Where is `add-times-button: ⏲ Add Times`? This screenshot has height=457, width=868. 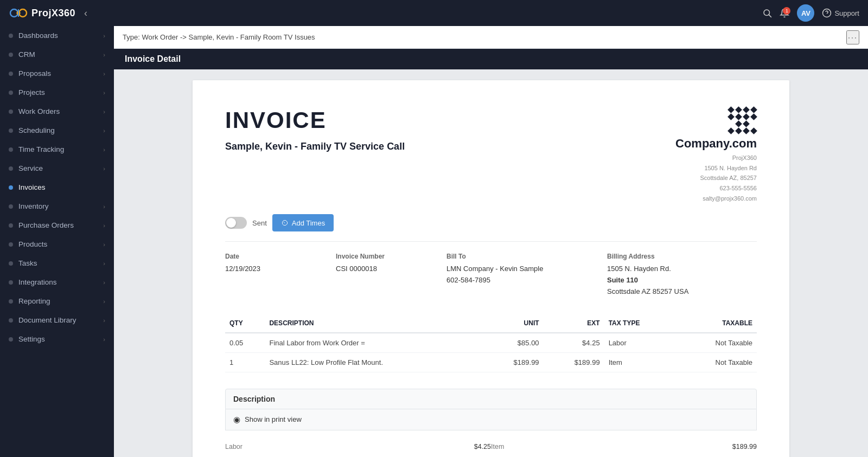
add-times-button: ⏲ Add Times is located at coordinates (303, 223).